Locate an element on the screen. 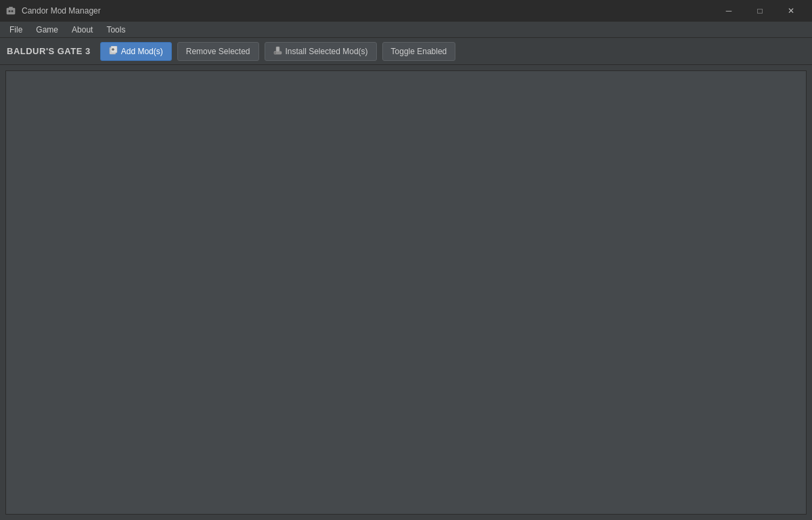 This screenshot has height=520, width=812. install-selected-label: Install Selected Mod(s) is located at coordinates (327, 51).